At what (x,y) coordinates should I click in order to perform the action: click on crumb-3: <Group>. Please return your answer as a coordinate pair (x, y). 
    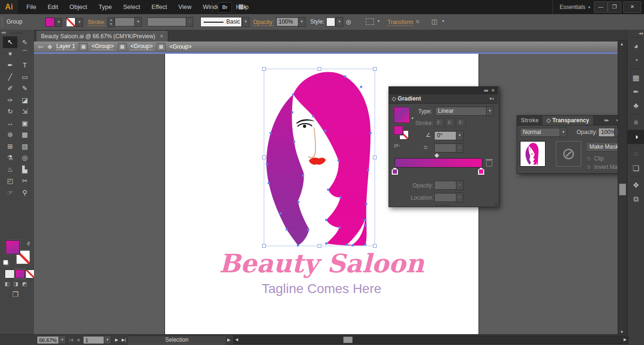
    Looking at the image, I should click on (180, 47).